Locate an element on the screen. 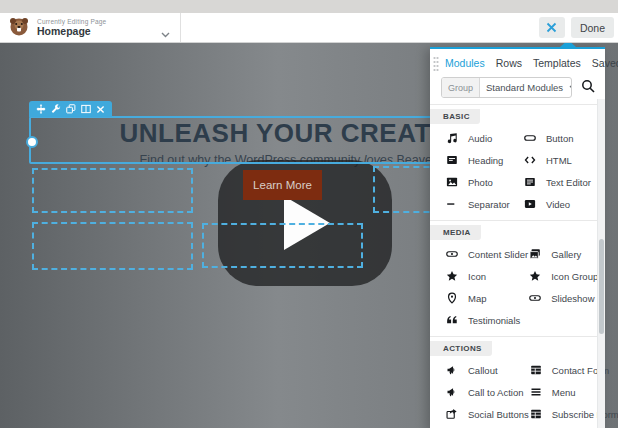 The image size is (618, 428). text-editor-icon is located at coordinates (530, 182).